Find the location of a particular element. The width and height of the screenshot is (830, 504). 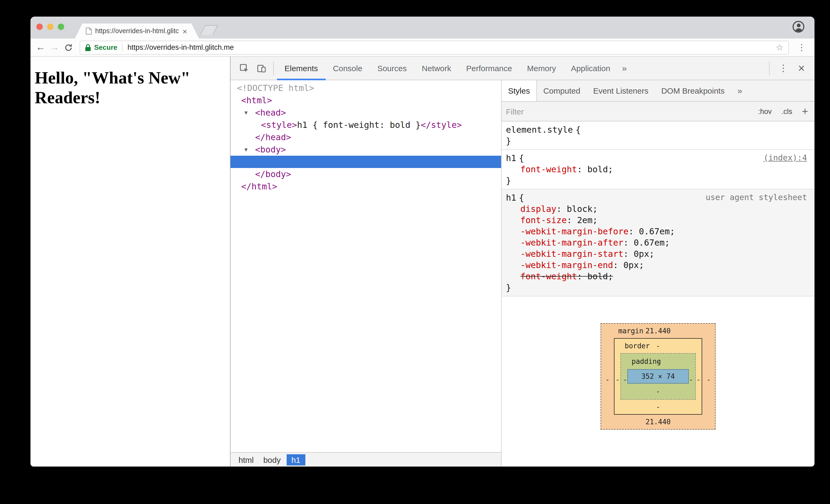

url-text: https://overrides-in-html.glitch.me is located at coordinates (181, 47).